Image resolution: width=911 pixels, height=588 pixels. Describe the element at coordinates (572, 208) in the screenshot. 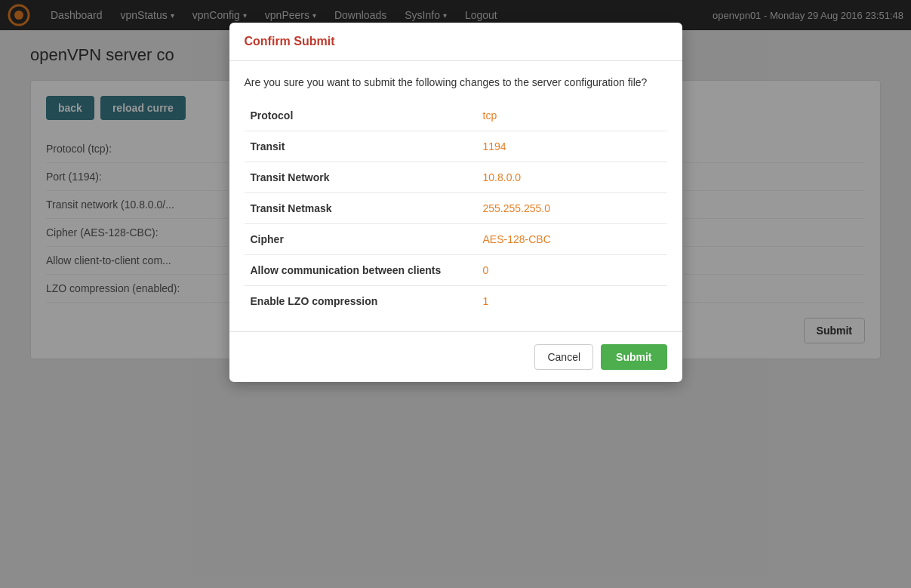

I see `modal-field-value: 255.255.255.0` at that location.